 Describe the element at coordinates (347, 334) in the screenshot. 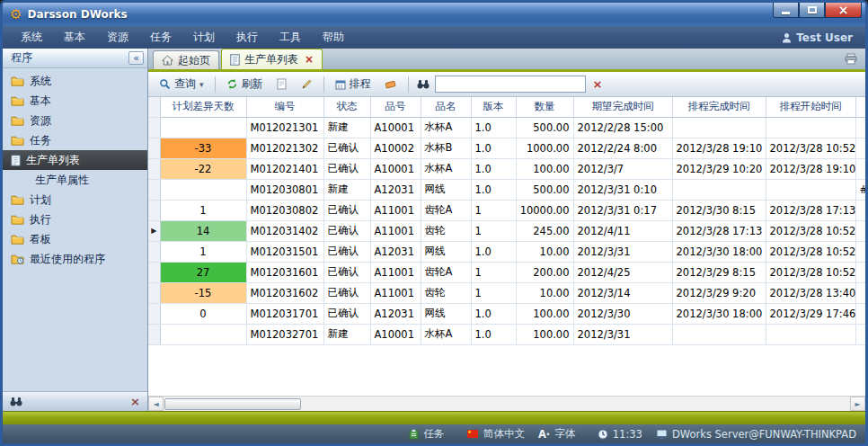

I see `cell-status: 新建` at that location.